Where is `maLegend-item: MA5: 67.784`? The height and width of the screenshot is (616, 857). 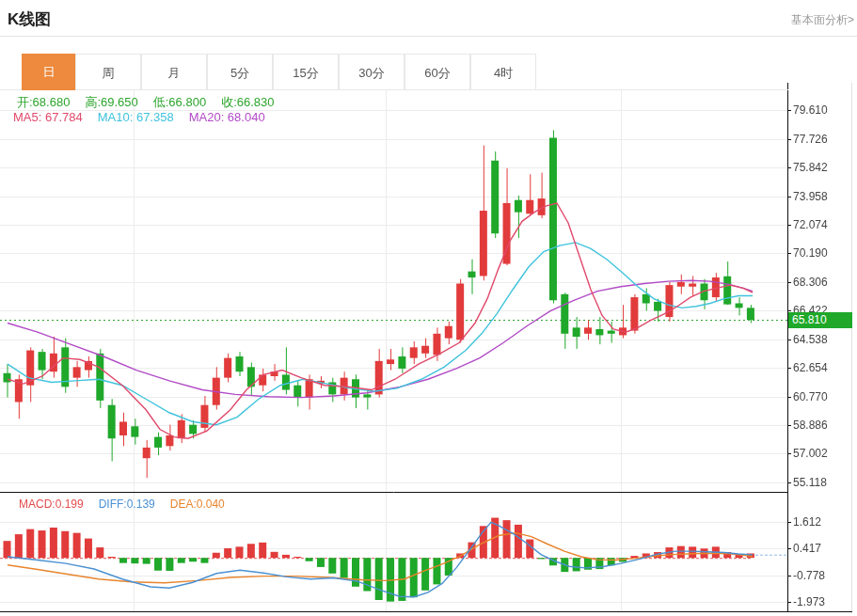
maLegend-item: MA5: 67.784 is located at coordinates (48, 117).